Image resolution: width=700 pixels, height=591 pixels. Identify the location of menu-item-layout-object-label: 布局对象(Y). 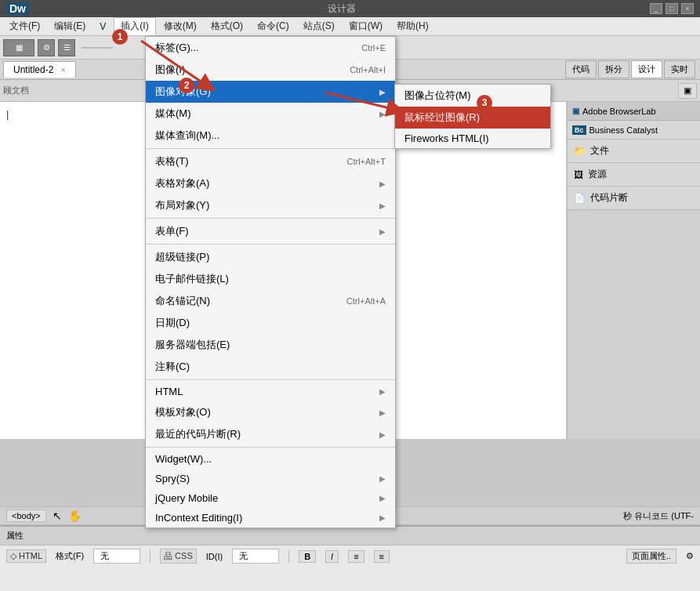
(182, 205).